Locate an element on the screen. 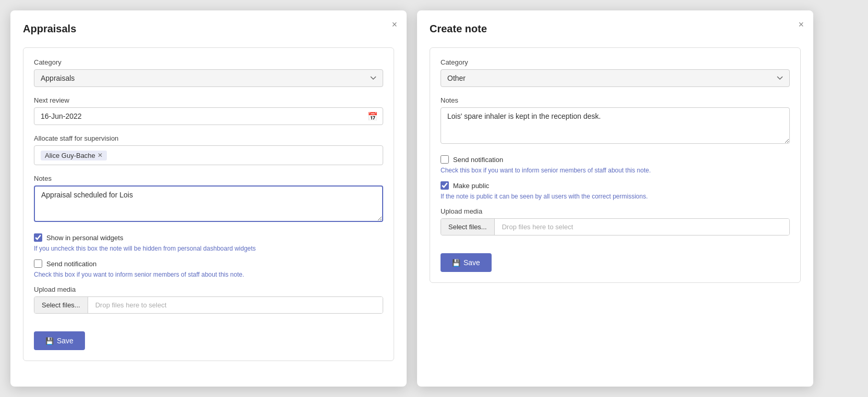 The image size is (868, 397). note-save-label: Save is located at coordinates (472, 263).